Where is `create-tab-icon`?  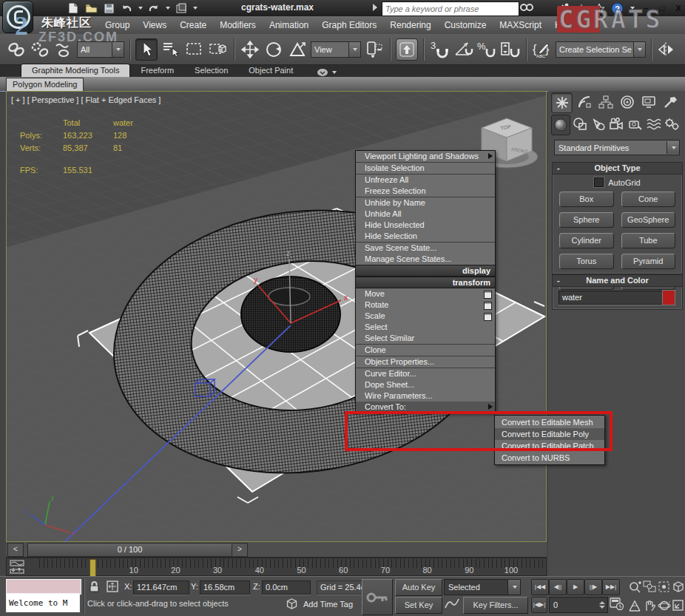 create-tab-icon is located at coordinates (562, 103).